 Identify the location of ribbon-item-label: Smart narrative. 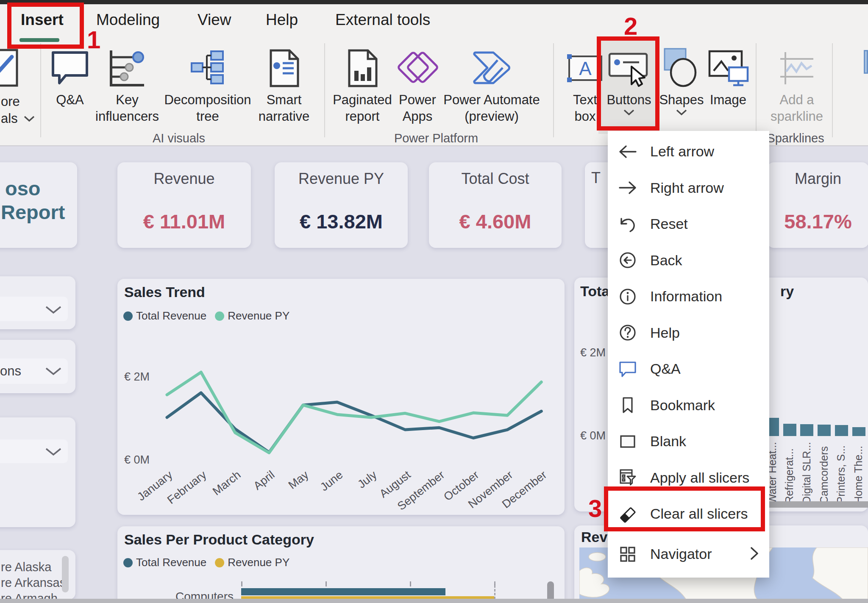
(284, 108).